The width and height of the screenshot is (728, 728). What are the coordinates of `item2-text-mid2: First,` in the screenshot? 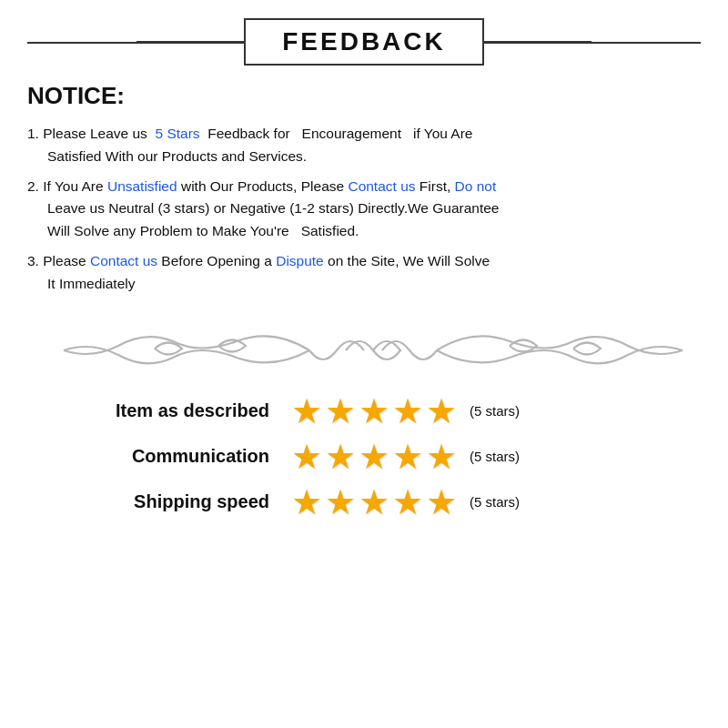 It's located at (435, 186).